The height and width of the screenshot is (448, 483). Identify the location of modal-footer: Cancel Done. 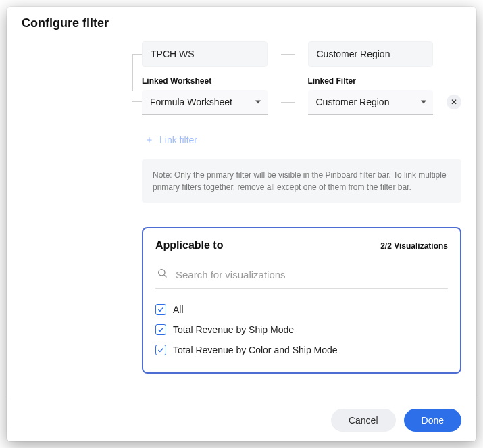
(242, 420).